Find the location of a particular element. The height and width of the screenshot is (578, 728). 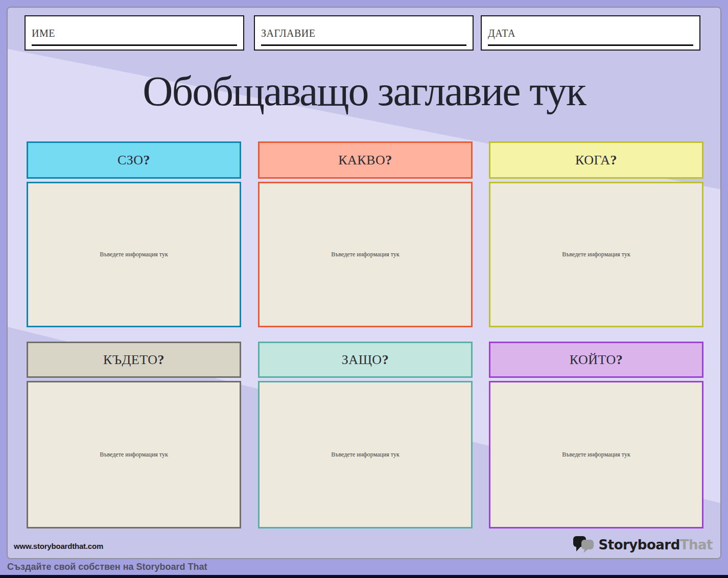

title-field: ЗАГЛАВИЕ is located at coordinates (364, 33).